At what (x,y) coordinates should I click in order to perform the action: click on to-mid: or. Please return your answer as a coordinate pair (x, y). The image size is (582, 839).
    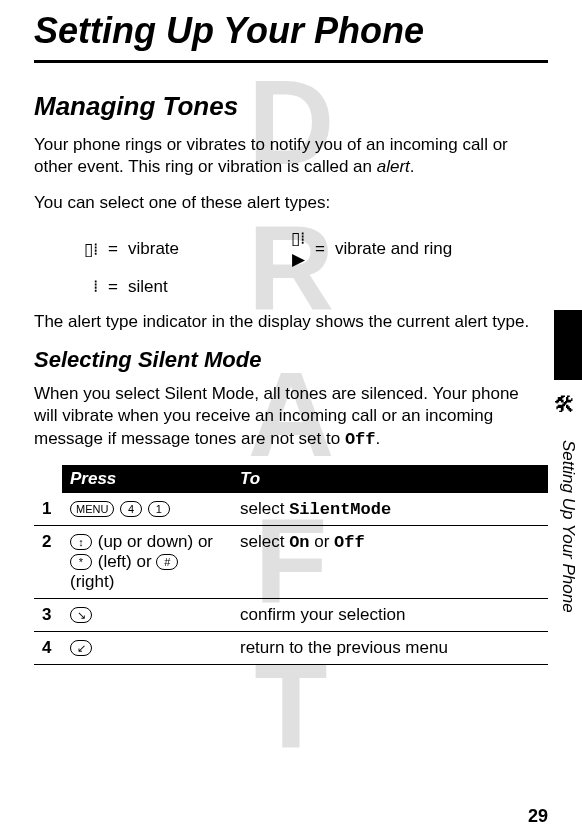
    Looking at the image, I should click on (322, 542).